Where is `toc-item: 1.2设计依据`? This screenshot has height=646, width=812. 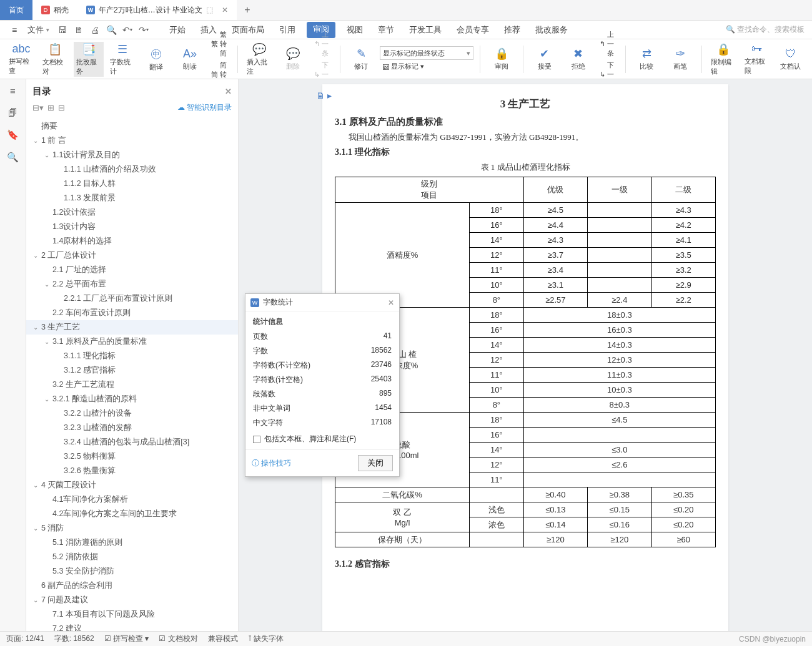
toc-item: 1.2设计依据 is located at coordinates (132, 212).